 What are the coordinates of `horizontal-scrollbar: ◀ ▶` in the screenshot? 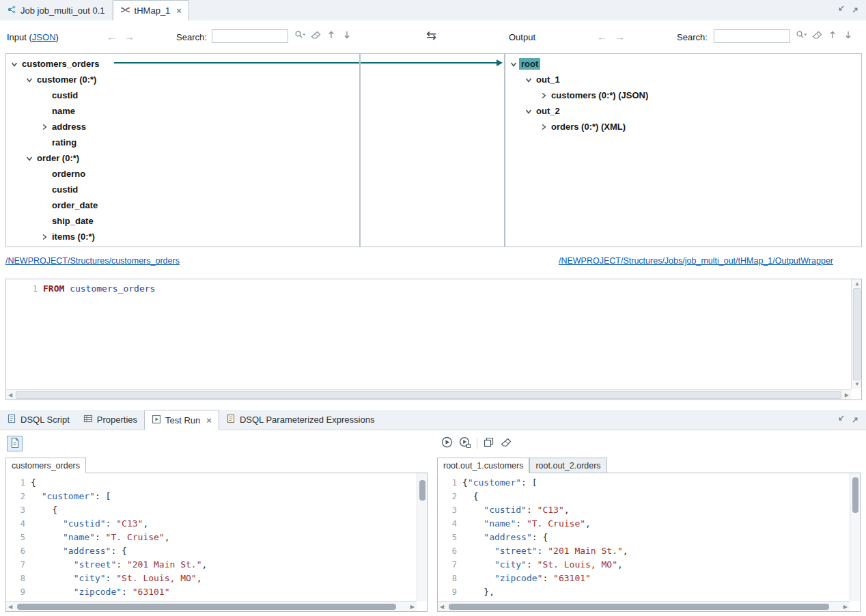 It's located at (212, 606).